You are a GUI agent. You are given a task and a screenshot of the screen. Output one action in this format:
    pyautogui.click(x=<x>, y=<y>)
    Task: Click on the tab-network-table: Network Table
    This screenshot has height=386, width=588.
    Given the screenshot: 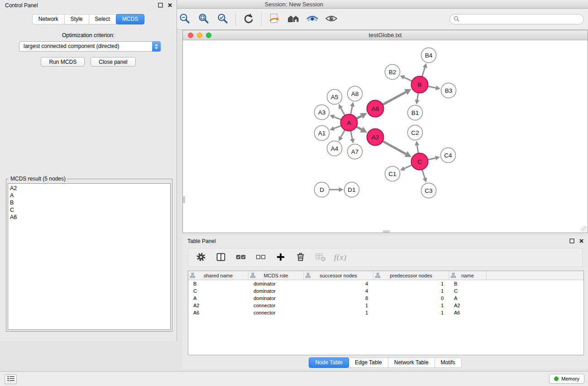 What is the action you would take?
    pyautogui.click(x=411, y=363)
    